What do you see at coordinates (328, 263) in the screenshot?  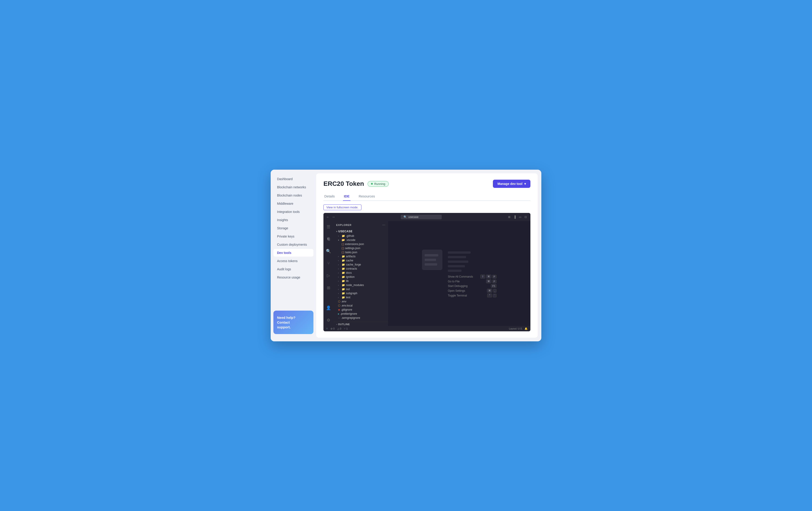 I see `ide-git-icon: ⑂` at bounding box center [328, 263].